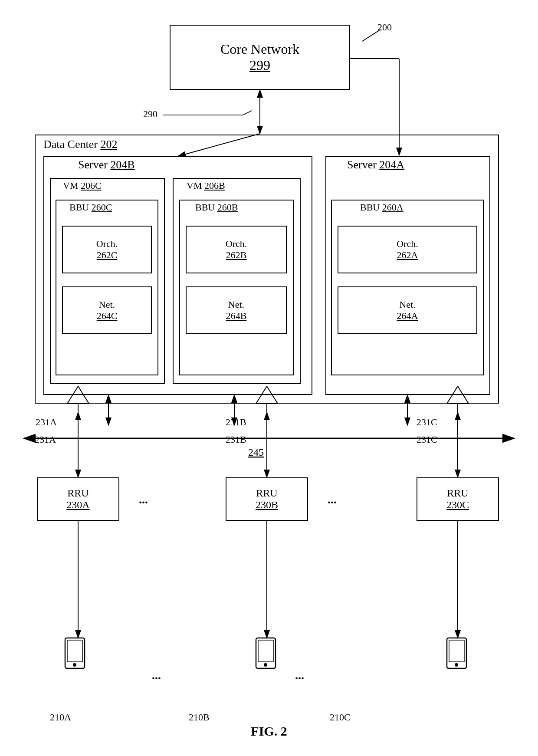 This screenshot has height=756, width=538. What do you see at coordinates (427, 422) in the screenshot?
I see `antenna-231c-ref: 231C` at bounding box center [427, 422].